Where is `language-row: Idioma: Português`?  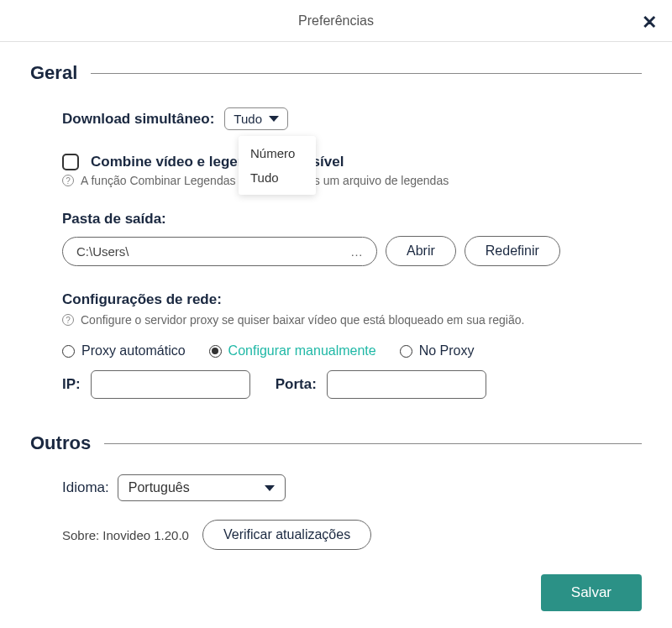 language-row: Idioma: Português is located at coordinates (352, 488).